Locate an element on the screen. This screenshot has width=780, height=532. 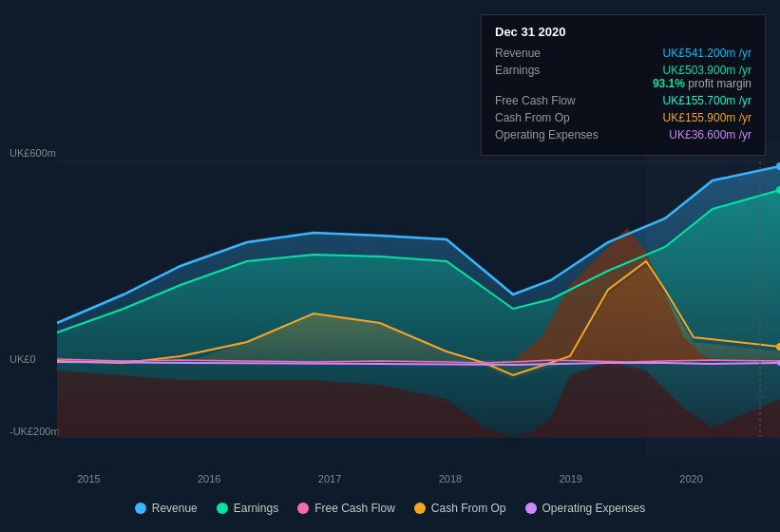
chart-legend: Revenue Earnings Free Cash Flow Cash Fro… is located at coordinates (390, 508).